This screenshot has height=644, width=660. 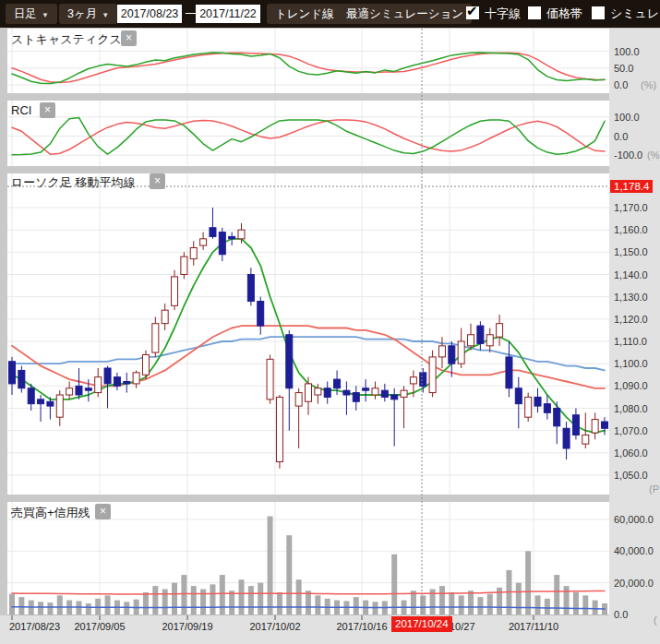 I want to click on y-axis-label: 1,160.0, so click(x=631, y=230).